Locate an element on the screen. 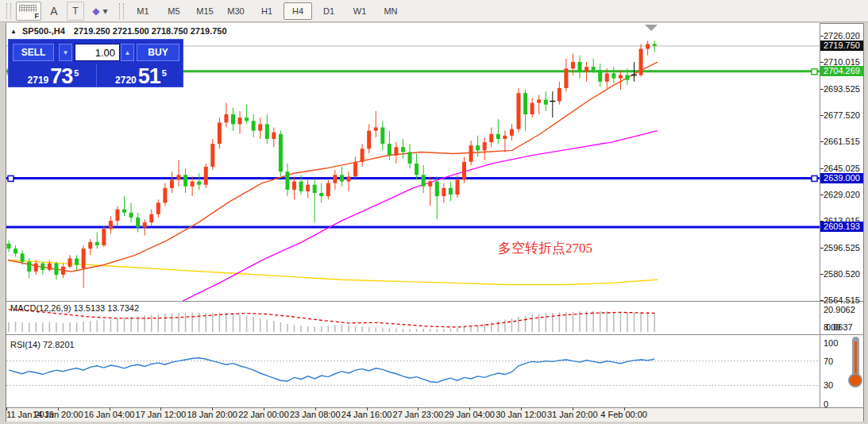  sell-quote: 2719 73 5 is located at coordinates (52, 75).